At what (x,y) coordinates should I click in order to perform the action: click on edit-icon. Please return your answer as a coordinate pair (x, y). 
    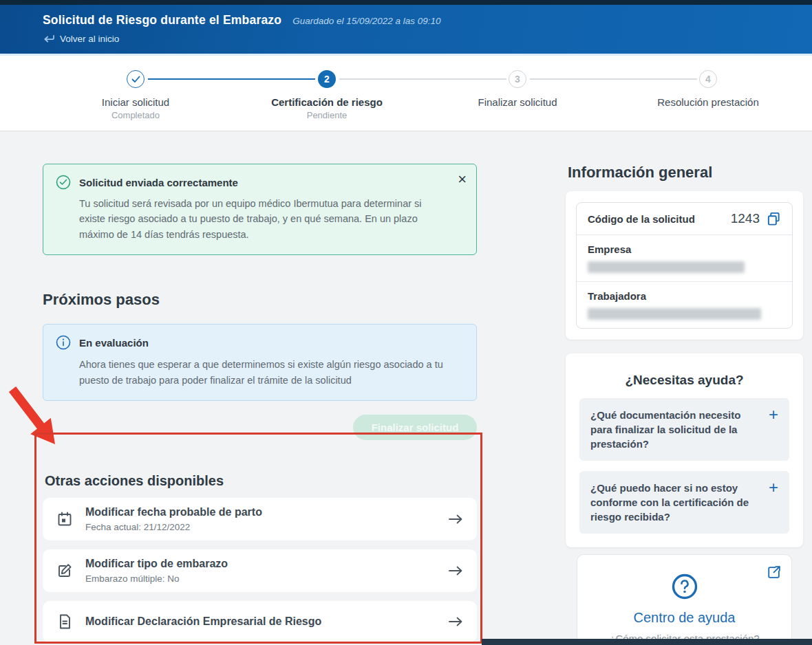
    Looking at the image, I should click on (65, 571).